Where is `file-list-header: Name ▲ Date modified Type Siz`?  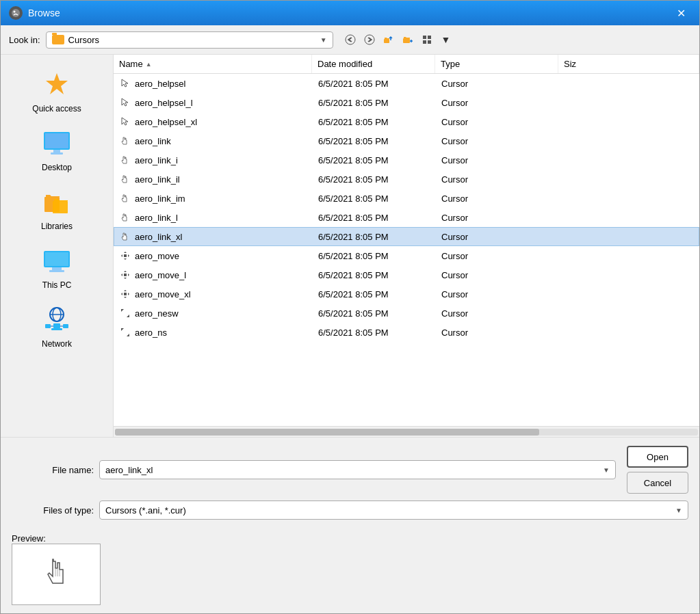 file-list-header: Name ▲ Date modified Type Siz is located at coordinates (406, 64).